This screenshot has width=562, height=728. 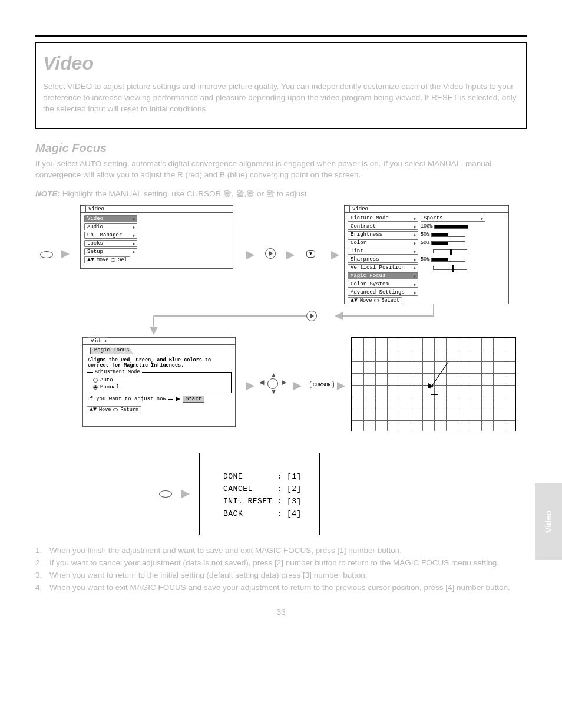 What do you see at coordinates (112, 351) in the screenshot?
I see `magic-focus-subtab: Magic Focus` at bounding box center [112, 351].